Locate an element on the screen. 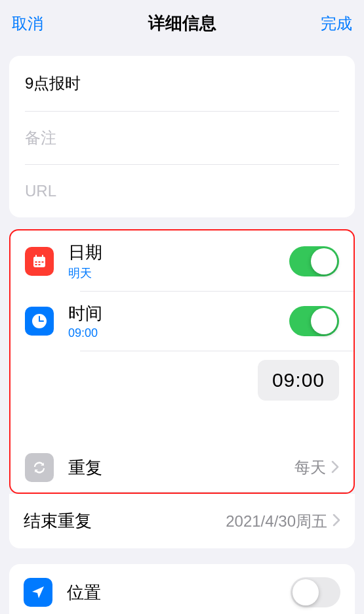 The height and width of the screenshot is (614, 364). end-repeat-value: 2021/4/30周五 is located at coordinates (277, 521).